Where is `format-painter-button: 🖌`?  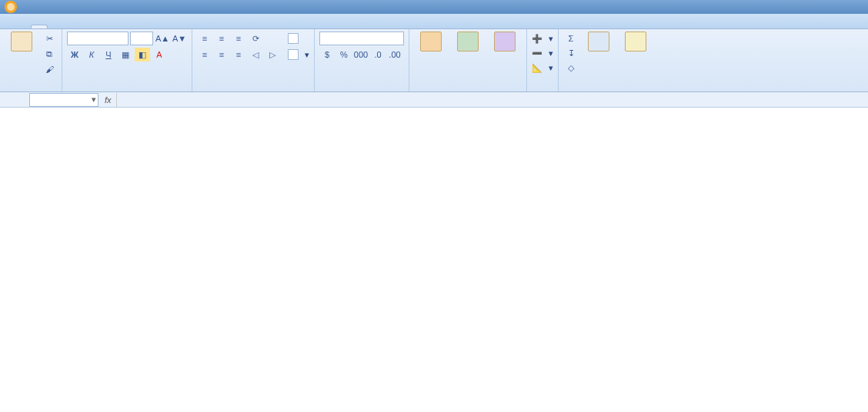
format-painter-button: 🖌 is located at coordinates (49, 69).